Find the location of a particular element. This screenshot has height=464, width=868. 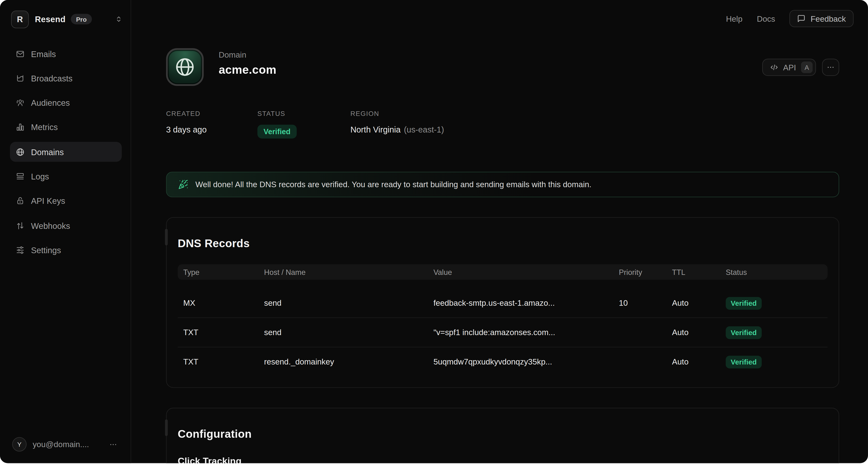

region-value: North Virginia is located at coordinates (375, 129).